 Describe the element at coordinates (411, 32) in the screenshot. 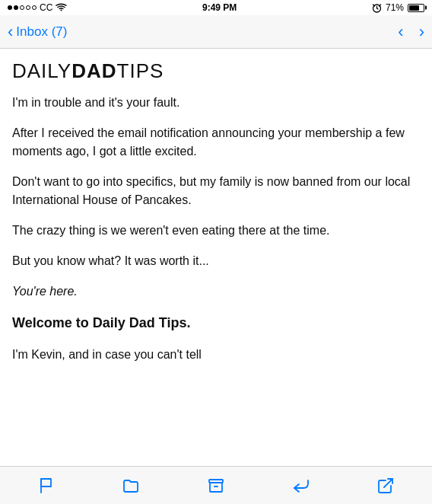

I see `nav-arrows: ‹ ›` at that location.